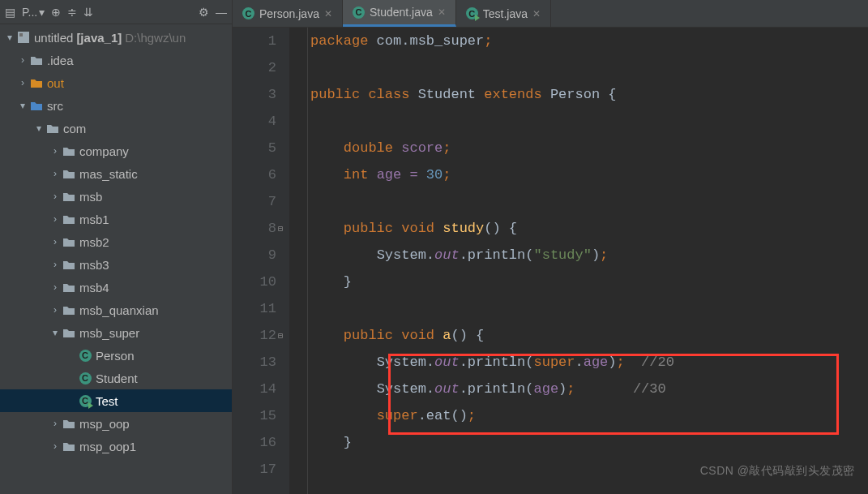  What do you see at coordinates (85, 401) in the screenshot?
I see `runnable-class-icon: C` at bounding box center [85, 401].